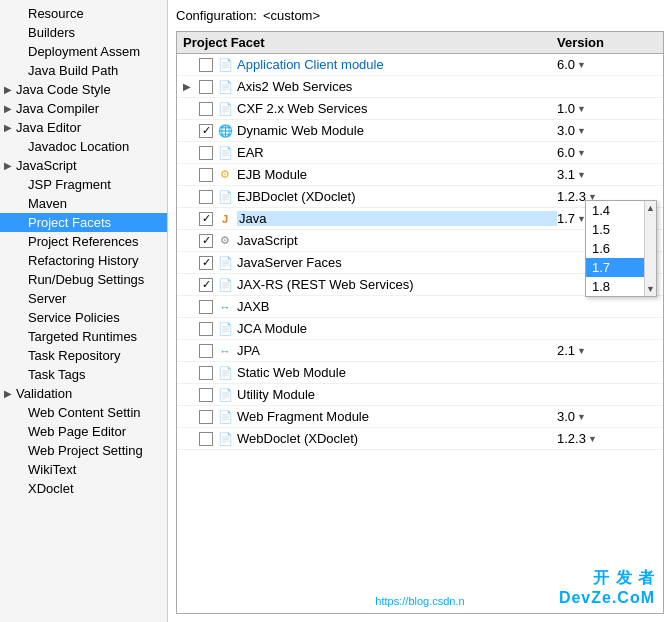  Describe the element at coordinates (615, 248) in the screenshot. I see `popup-version-item: 1.6` at that location.